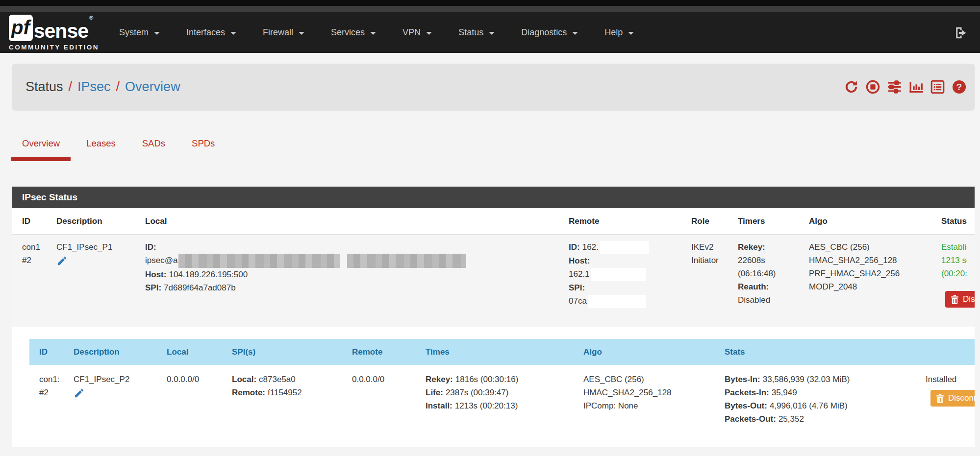 This screenshot has width=980, height=456. What do you see at coordinates (937, 87) in the screenshot?
I see `log-list-icon` at bounding box center [937, 87].